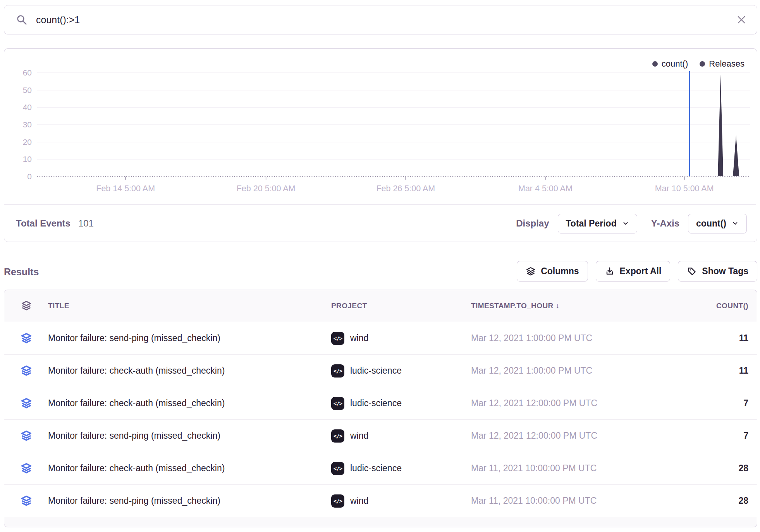 The width and height of the screenshot is (760, 532). What do you see at coordinates (380, 20) in the screenshot?
I see `search-bar` at bounding box center [380, 20].